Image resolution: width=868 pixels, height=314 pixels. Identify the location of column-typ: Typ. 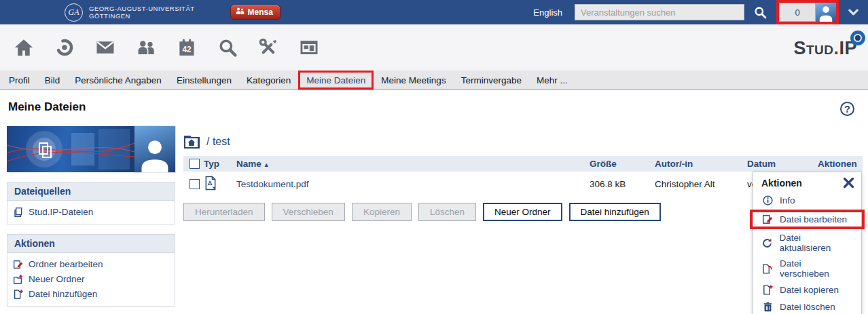
(220, 164).